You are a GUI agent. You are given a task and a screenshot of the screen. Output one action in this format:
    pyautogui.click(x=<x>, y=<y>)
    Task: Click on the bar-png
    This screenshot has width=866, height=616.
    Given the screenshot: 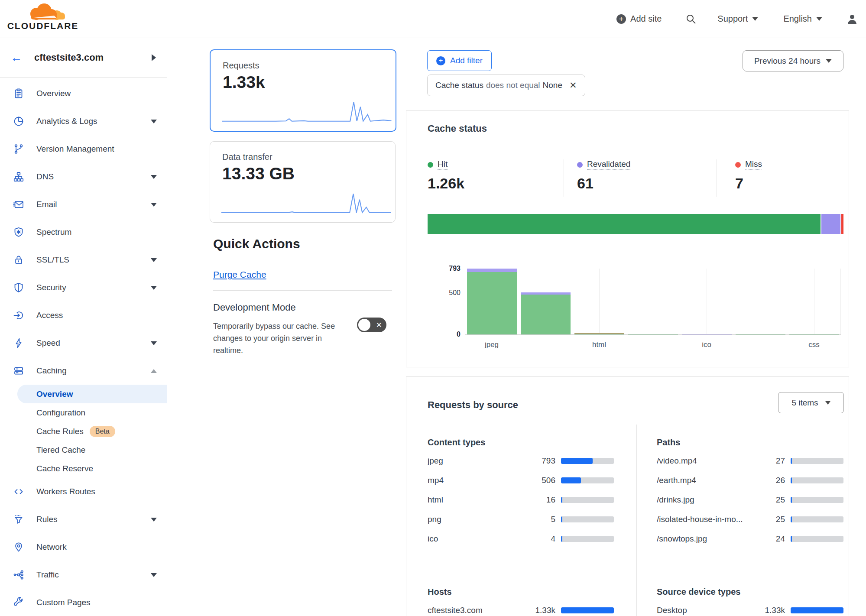 What is the action you would take?
    pyautogui.click(x=653, y=334)
    